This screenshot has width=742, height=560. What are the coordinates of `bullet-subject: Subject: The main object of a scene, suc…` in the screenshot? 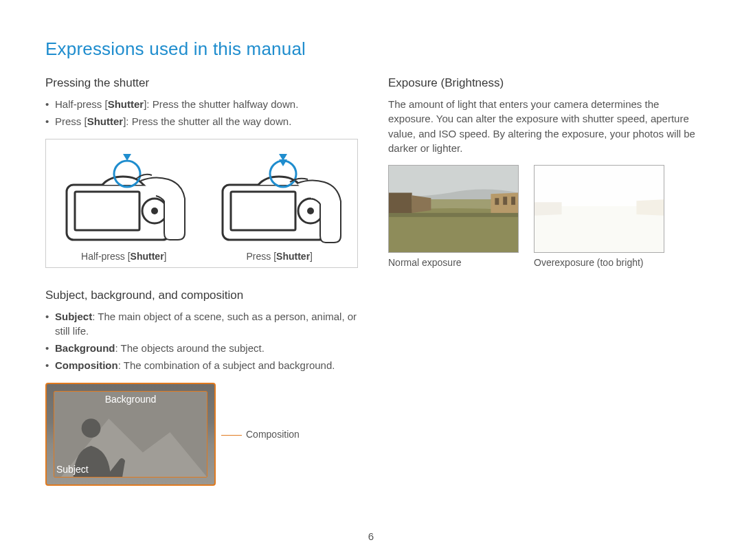 It's located at (202, 324).